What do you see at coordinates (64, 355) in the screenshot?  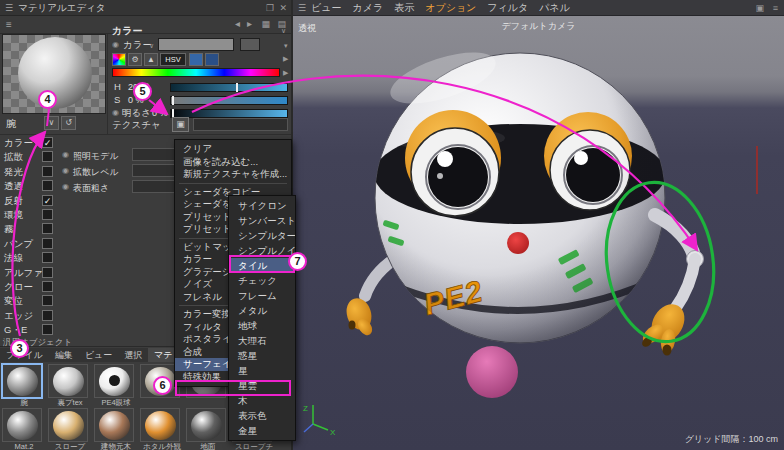 I see `browser-tab-編集: 編集` at bounding box center [64, 355].